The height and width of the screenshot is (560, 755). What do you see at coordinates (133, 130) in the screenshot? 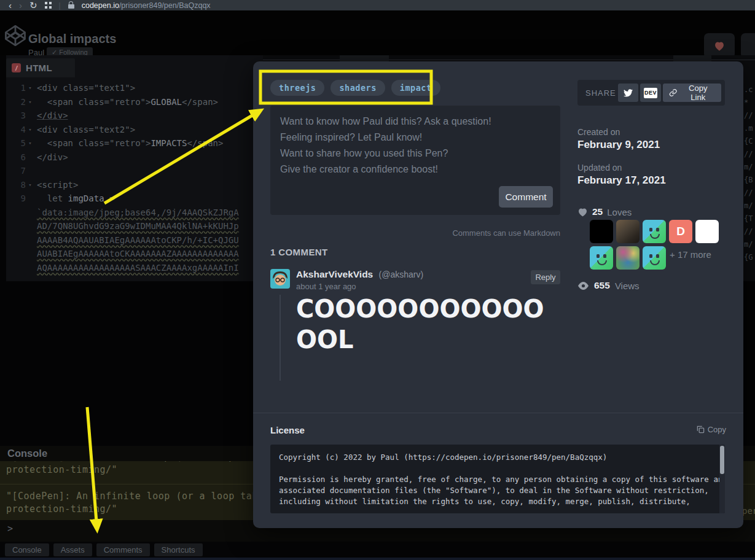
I see `code-line: 4▾<div class="text2">` at bounding box center [133, 130].